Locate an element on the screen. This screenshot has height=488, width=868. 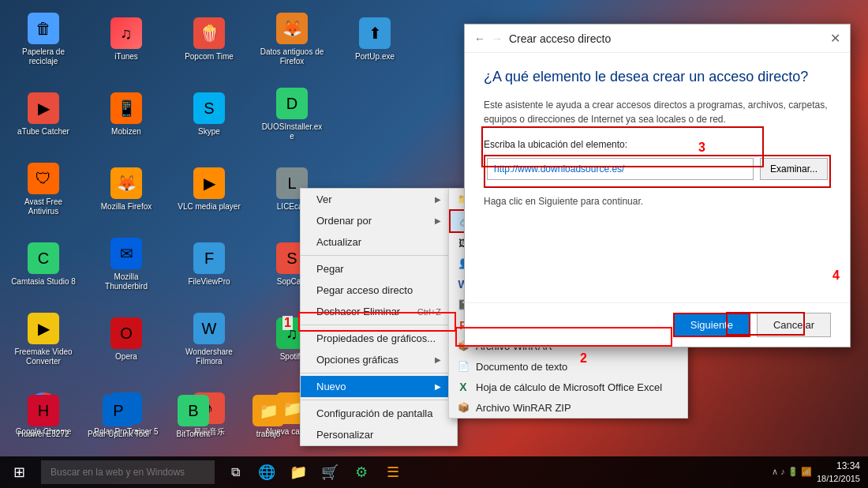
icon-trabajo: 📁 trabajo is located at coordinates (268, 417).